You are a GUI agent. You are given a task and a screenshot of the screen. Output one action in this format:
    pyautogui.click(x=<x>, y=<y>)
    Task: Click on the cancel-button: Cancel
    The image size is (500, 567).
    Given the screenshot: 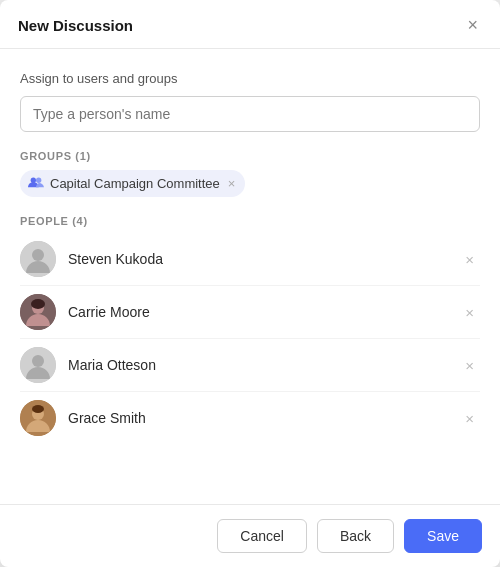 What is the action you would take?
    pyautogui.click(x=262, y=536)
    